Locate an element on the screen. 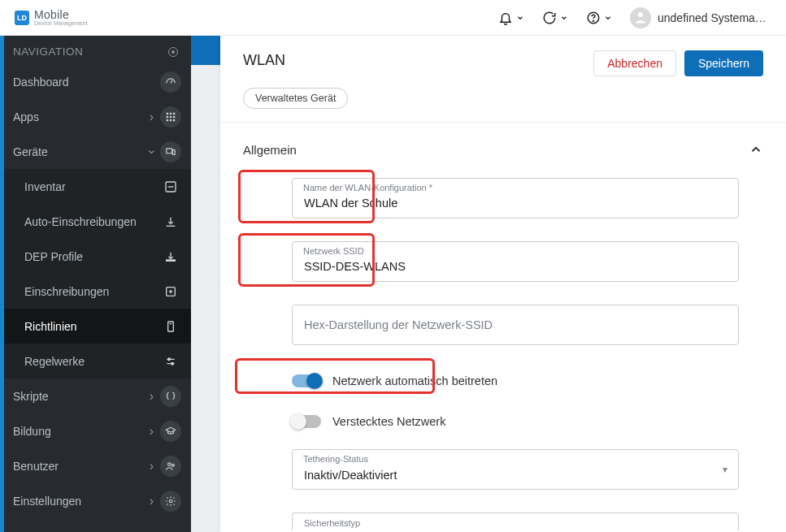 The width and height of the screenshot is (786, 532). scope-pill: Verwaltetes Gerät is located at coordinates (296, 98).